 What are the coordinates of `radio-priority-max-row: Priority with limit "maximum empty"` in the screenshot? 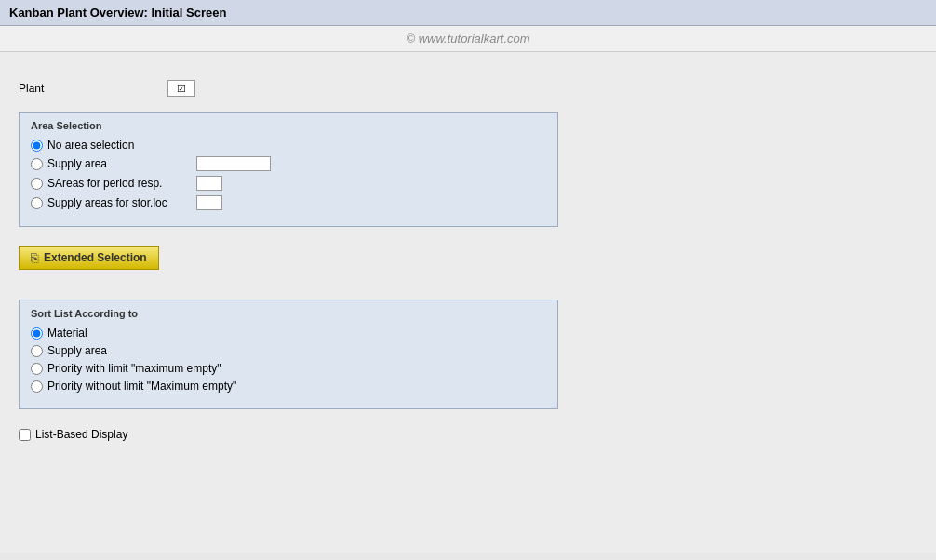 It's located at (288, 368).